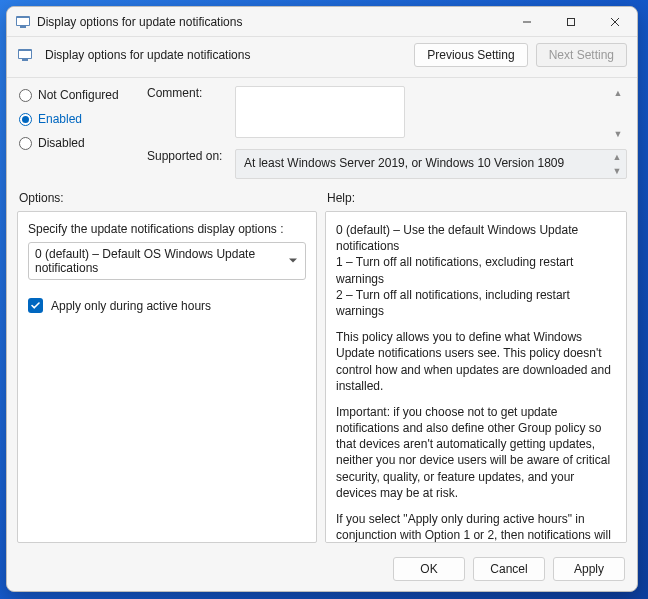  I want to click on checkbox-icon, so click(36, 306).